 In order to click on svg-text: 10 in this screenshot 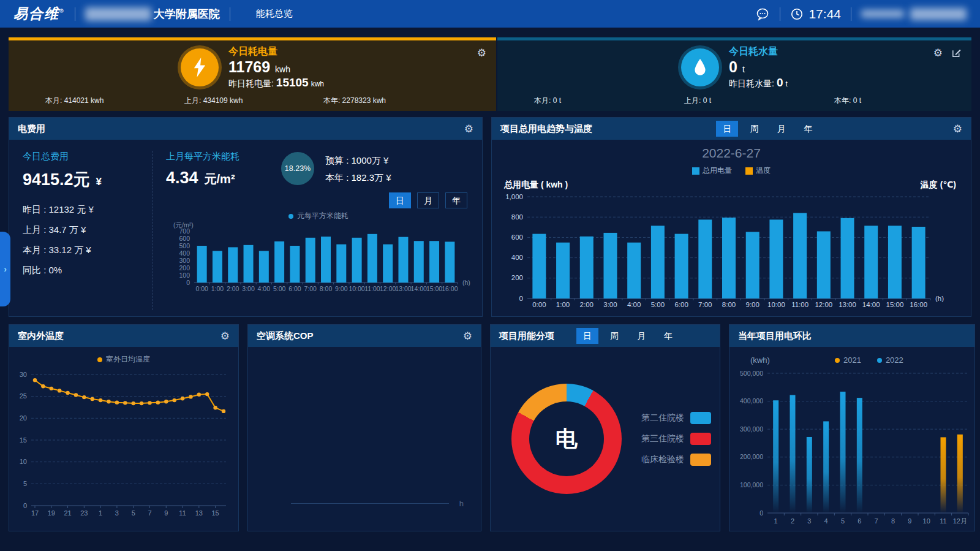, I will do `click(927, 521)`.